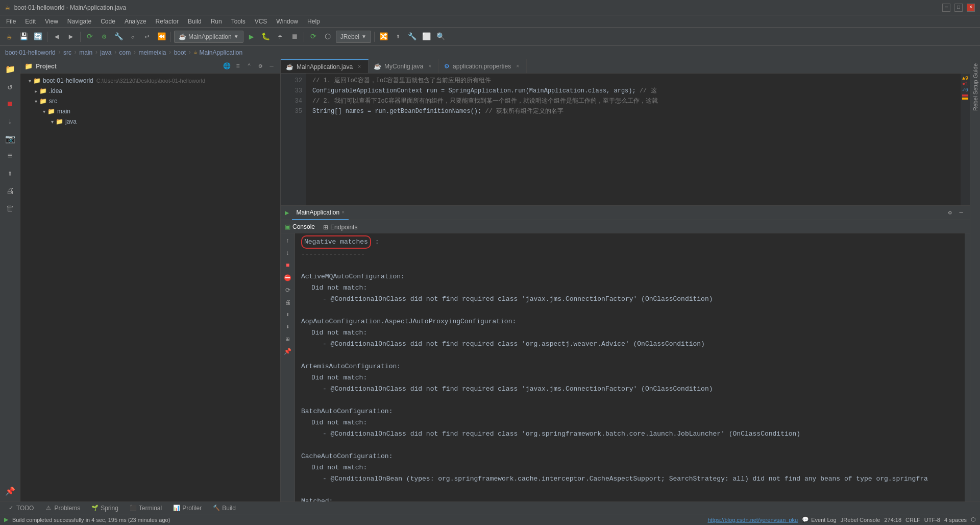  I want to click on todo-tab: ✓ TODO, so click(20, 508).